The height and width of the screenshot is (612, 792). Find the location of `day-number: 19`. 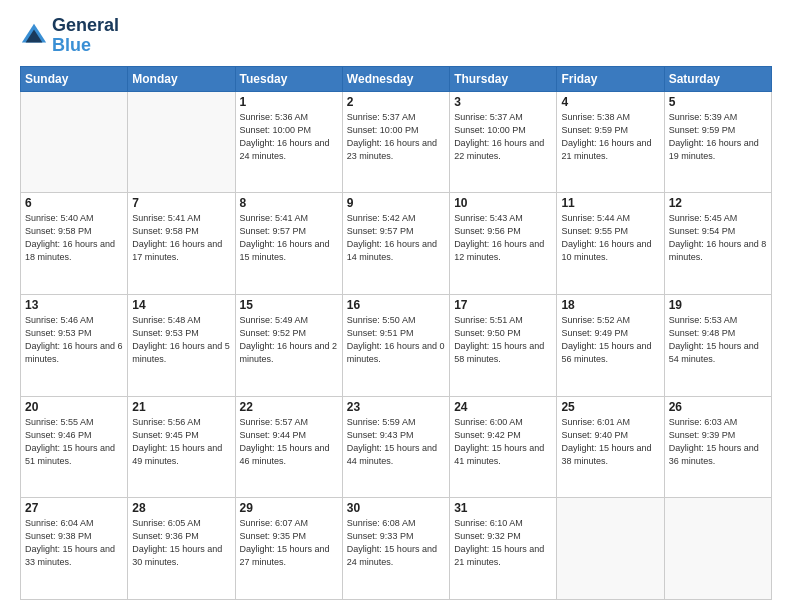

day-number: 19 is located at coordinates (718, 305).